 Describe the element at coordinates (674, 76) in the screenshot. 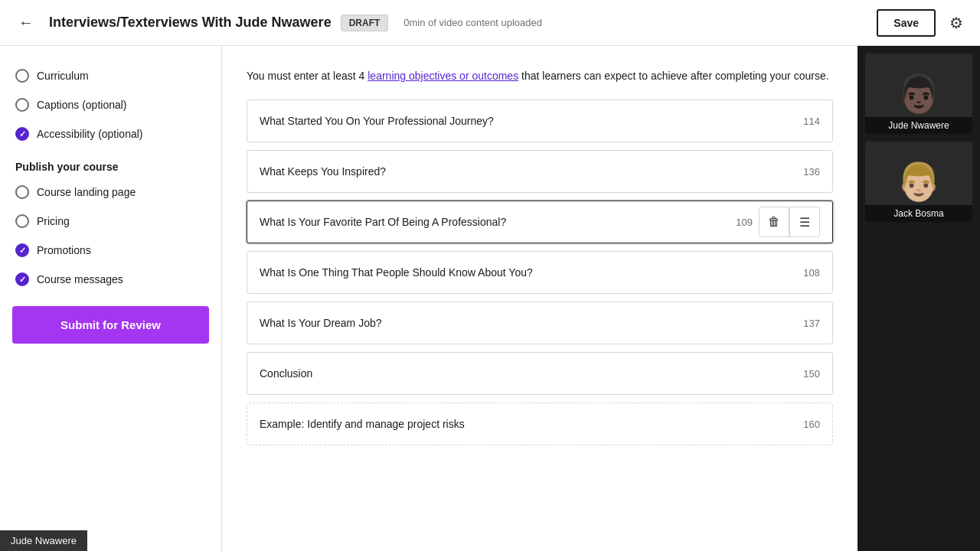

I see `intro-suffix: that learners can expect to achieve afte…` at that location.